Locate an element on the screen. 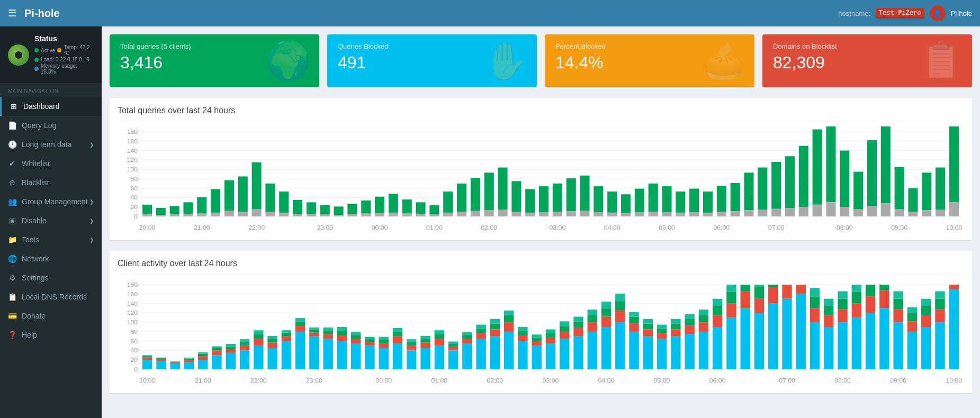  sidebar-item-blacklist: ⊖ Blacklist is located at coordinates (51, 183).